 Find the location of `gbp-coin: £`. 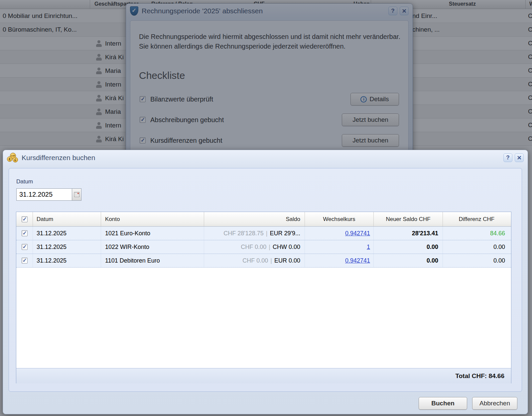

gbp-coin: £ is located at coordinates (15, 160).